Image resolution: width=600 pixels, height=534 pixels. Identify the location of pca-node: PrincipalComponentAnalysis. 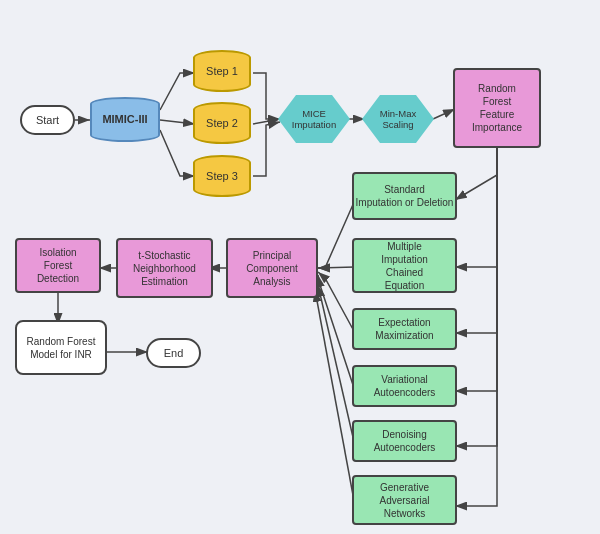
(272, 268).